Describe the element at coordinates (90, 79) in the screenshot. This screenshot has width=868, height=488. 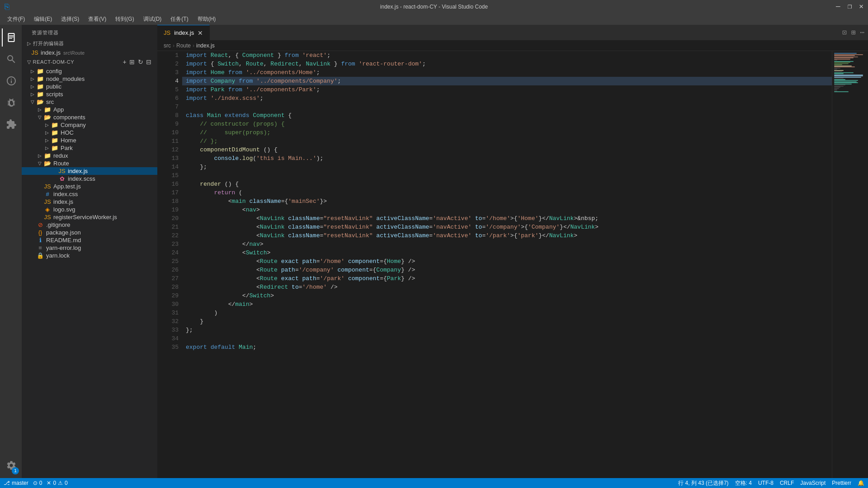
I see `tree-item-node-modules: ▷ 📁 node_modules` at that location.